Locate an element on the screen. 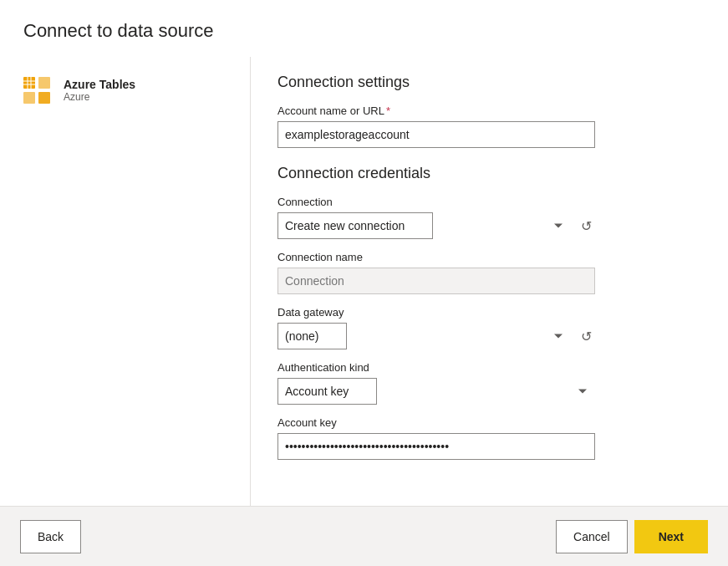  footer: Back Cancel Next is located at coordinates (364, 536).